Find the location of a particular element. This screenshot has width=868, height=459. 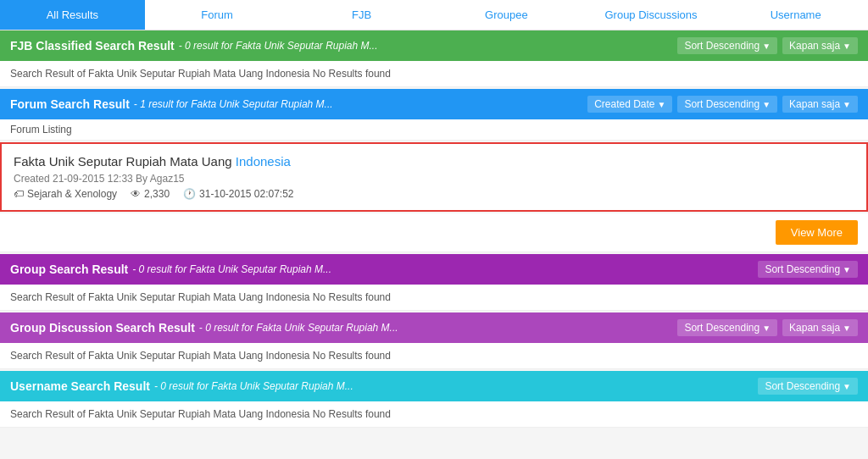

group-sort-button: Sort Descending ▼ is located at coordinates (808, 269).